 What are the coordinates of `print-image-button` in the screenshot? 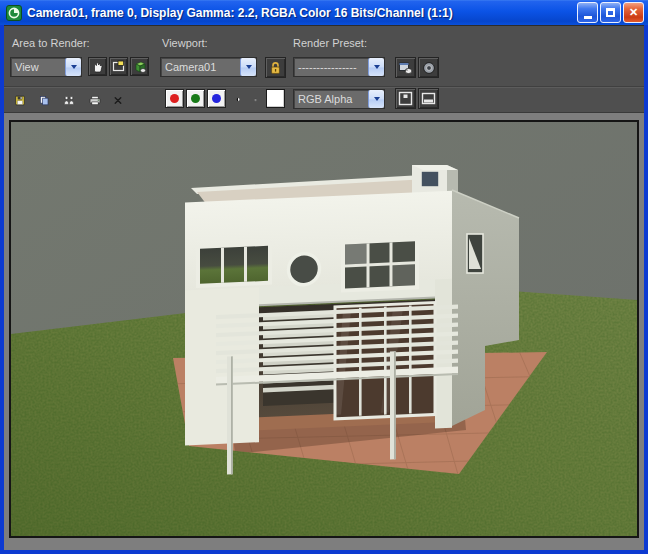 It's located at (95, 100).